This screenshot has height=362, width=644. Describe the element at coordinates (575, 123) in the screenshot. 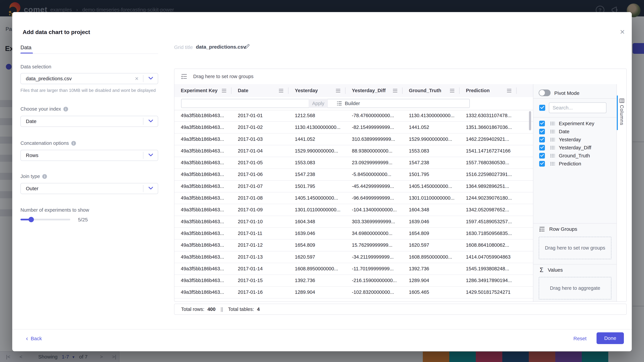

I see `column-item-experiment-key: Experiment Key` at that location.